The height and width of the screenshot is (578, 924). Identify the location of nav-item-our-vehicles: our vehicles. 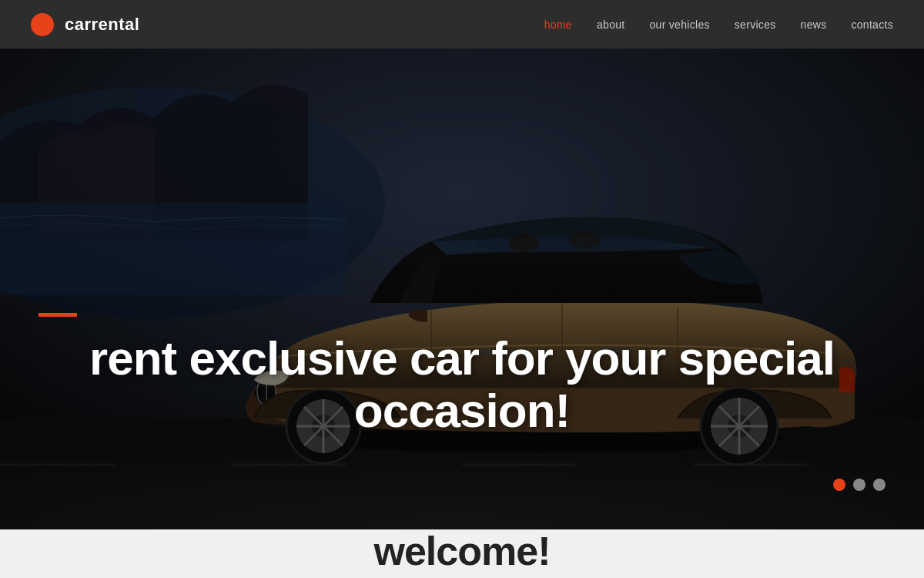
(680, 25).